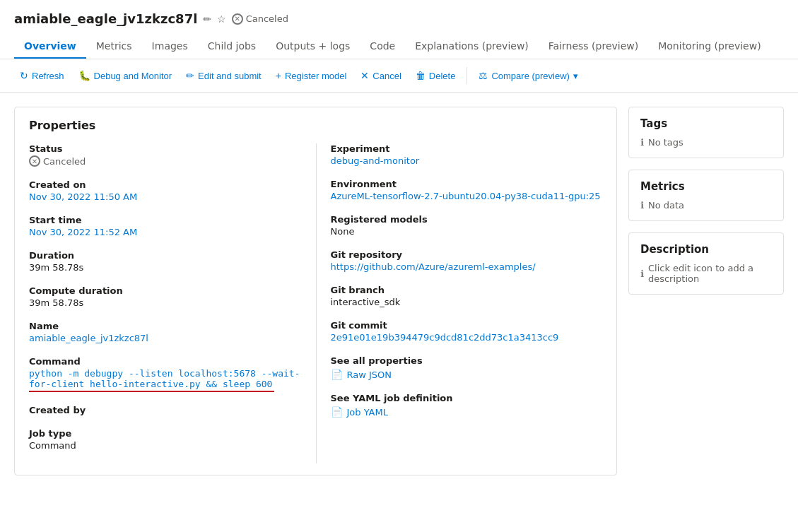  Describe the element at coordinates (706, 124) in the screenshot. I see `tags-title: Tags` at that location.